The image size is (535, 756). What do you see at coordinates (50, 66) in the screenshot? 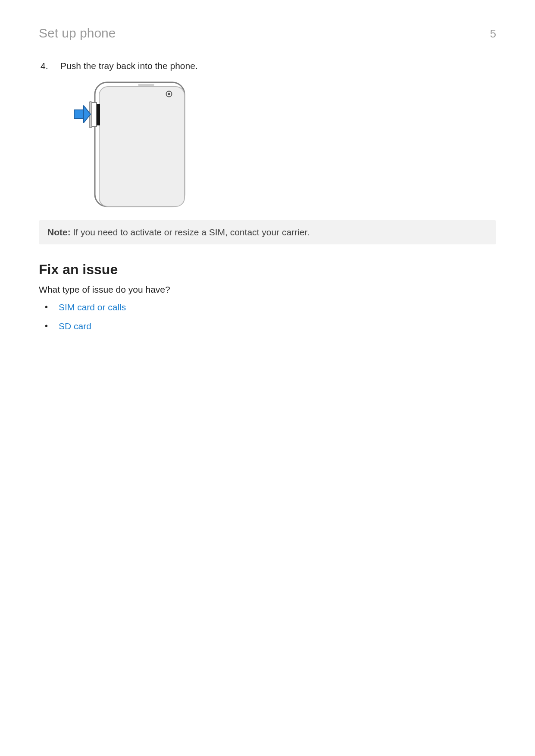
I see `step-number: 4.` at bounding box center [50, 66].